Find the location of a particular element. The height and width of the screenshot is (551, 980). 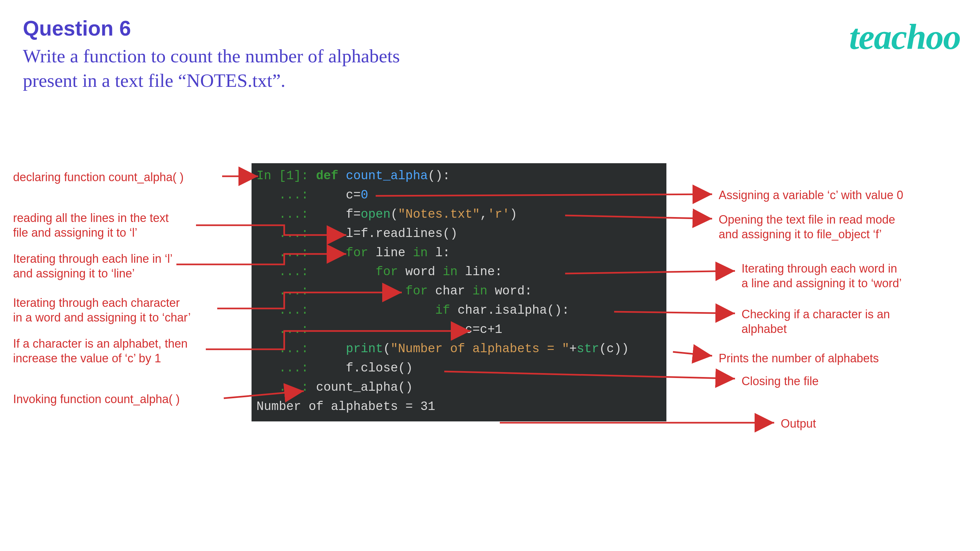

code-line-2: ...: c=0 is located at coordinates (459, 195).